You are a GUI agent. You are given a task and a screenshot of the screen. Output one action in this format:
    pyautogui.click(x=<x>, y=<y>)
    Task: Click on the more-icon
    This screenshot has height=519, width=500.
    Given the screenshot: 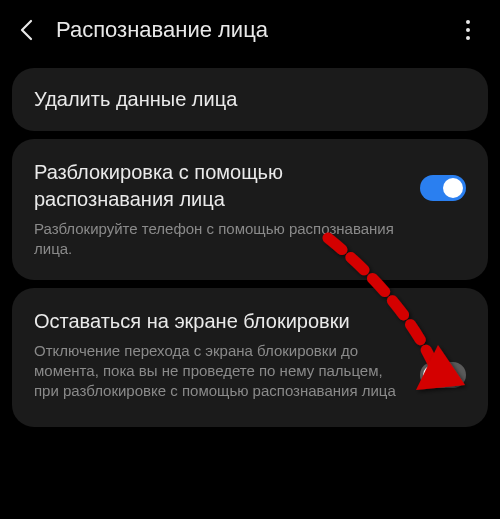 What is the action you would take?
    pyautogui.click(x=468, y=30)
    